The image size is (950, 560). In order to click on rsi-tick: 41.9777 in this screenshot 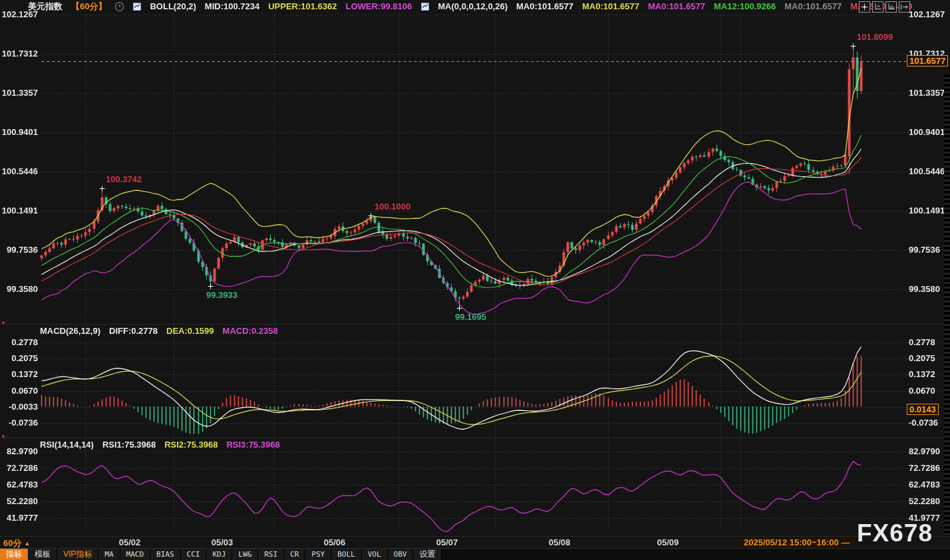, I will do `click(19, 518)`.